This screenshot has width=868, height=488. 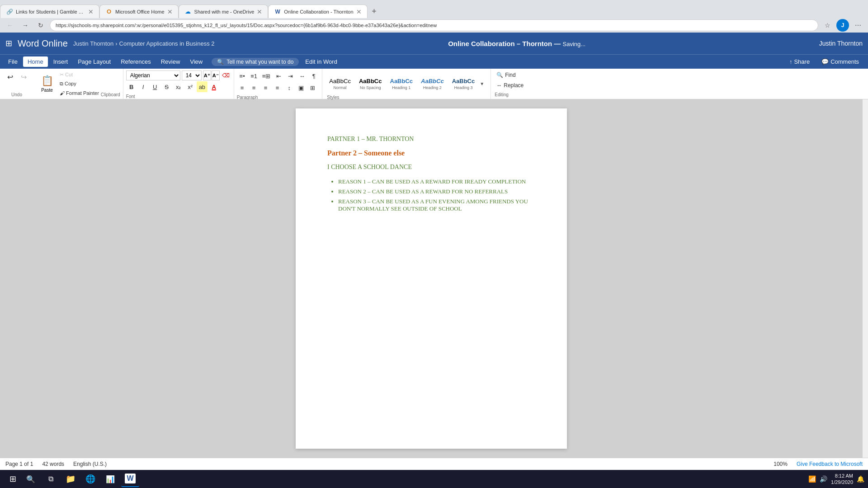 I want to click on start-button: ⊞, so click(x=13, y=479).